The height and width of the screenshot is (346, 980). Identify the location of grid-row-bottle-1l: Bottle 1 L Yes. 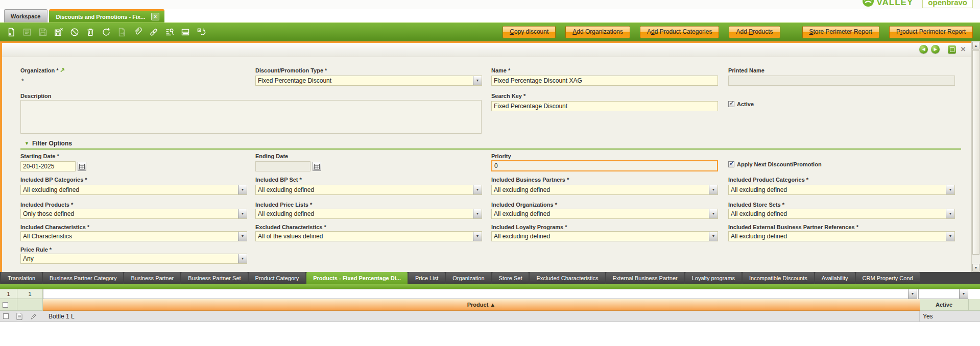
(490, 316).